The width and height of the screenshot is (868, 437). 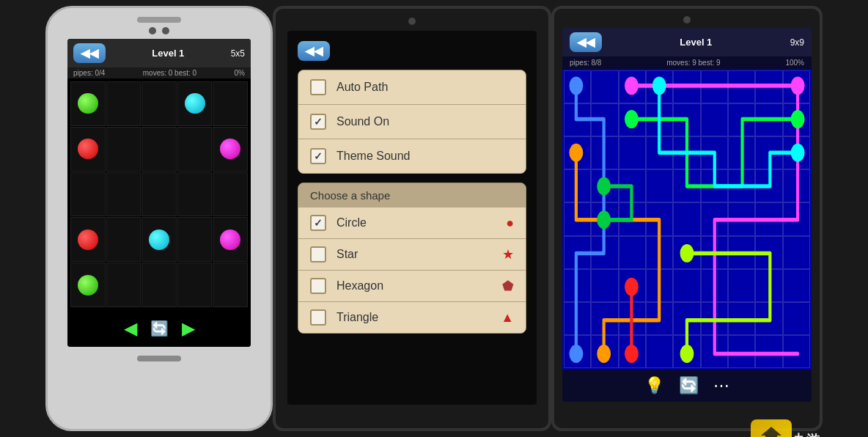 What do you see at coordinates (585, 63) in the screenshot?
I see `right-pipes-label: pipes: 8/8` at bounding box center [585, 63].